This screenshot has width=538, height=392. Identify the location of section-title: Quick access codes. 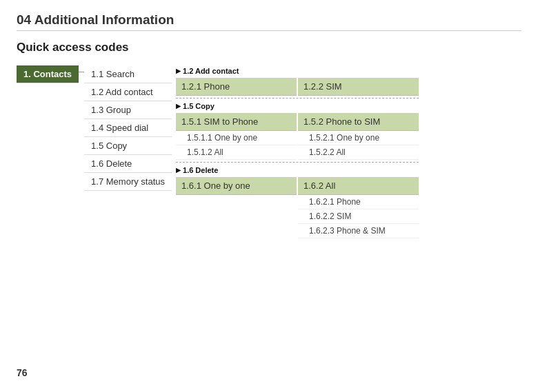
(269, 48).